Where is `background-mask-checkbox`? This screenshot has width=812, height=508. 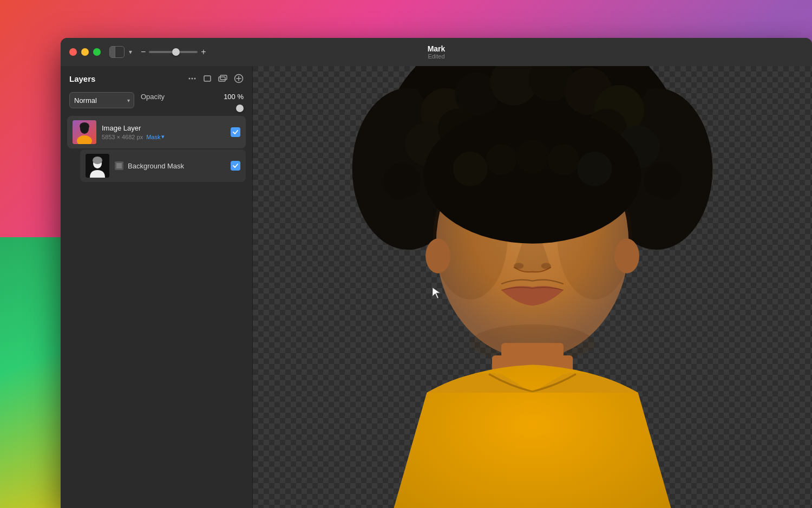 background-mask-checkbox is located at coordinates (235, 166).